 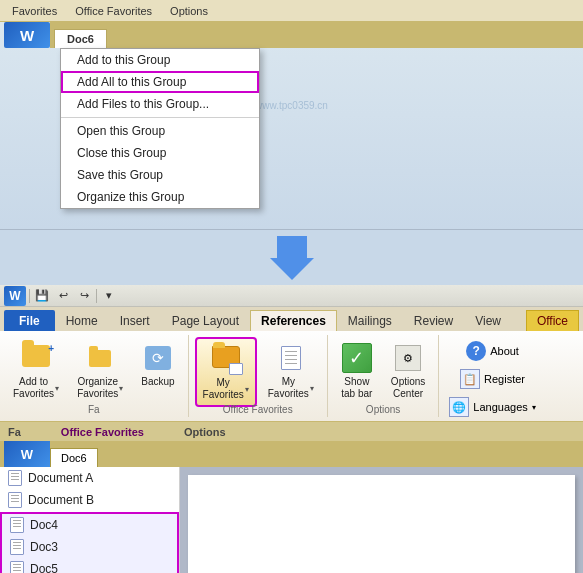 I want to click on my-favorites-small-label-row: MyFavorites ▾, so click(x=291, y=388).